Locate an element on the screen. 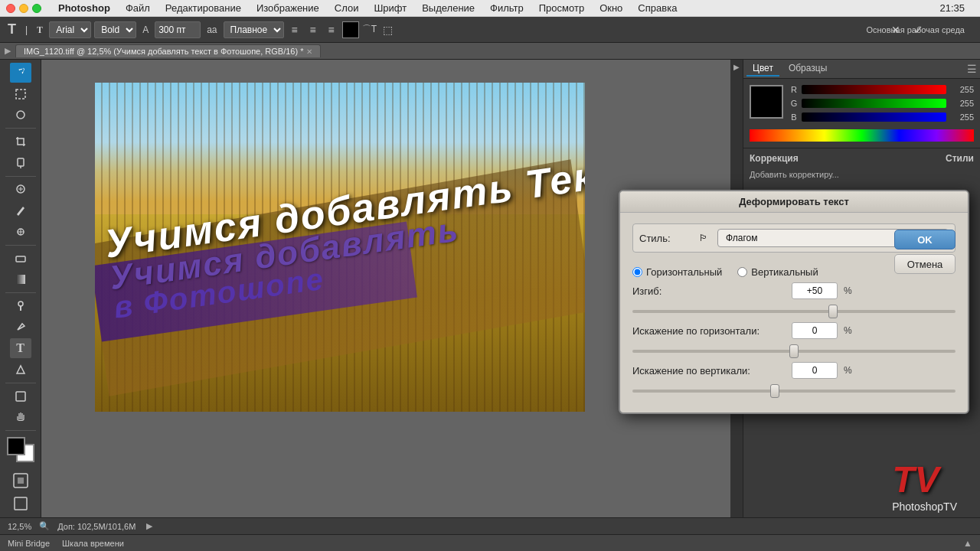  b-value: 255 is located at coordinates (962, 117).